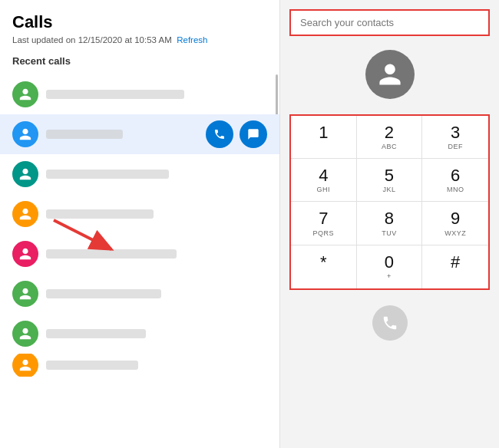  Describe the element at coordinates (390, 223) in the screenshot. I see `dialpad-key-8: 8 TUV` at that location.